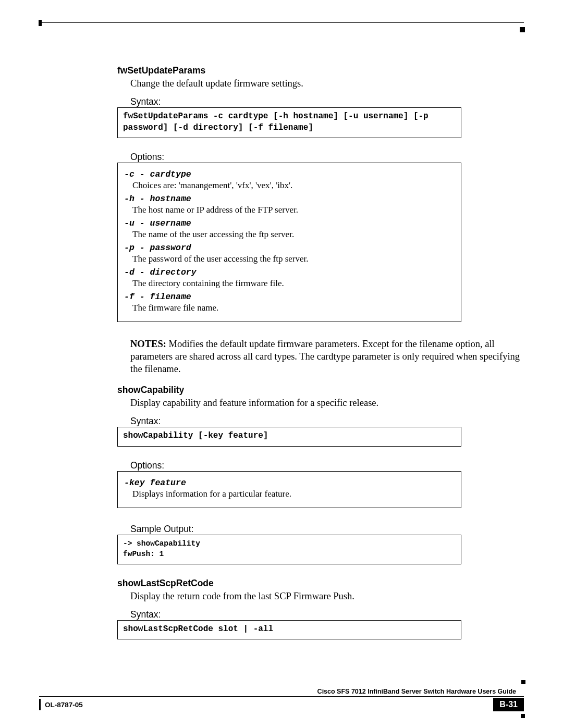 The width and height of the screenshot is (563, 728). Describe the element at coordinates (289, 549) in the screenshot. I see `sample-output-box: -> showCapability fwPush: 1` at that location.